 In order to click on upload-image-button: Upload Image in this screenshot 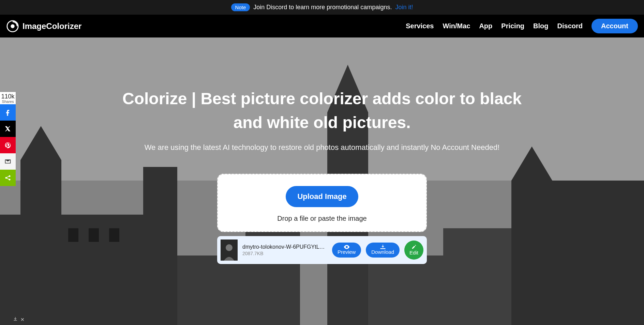, I will do `click(322, 197)`.